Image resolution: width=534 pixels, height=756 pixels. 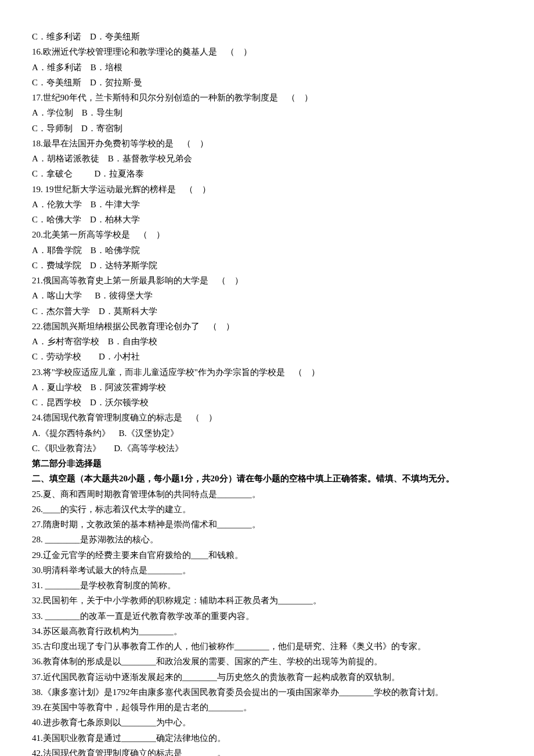 What do you see at coordinates (267, 722) in the screenshot?
I see `q40: 40.进步教育七条原则以________为中心。` at bounding box center [267, 722].